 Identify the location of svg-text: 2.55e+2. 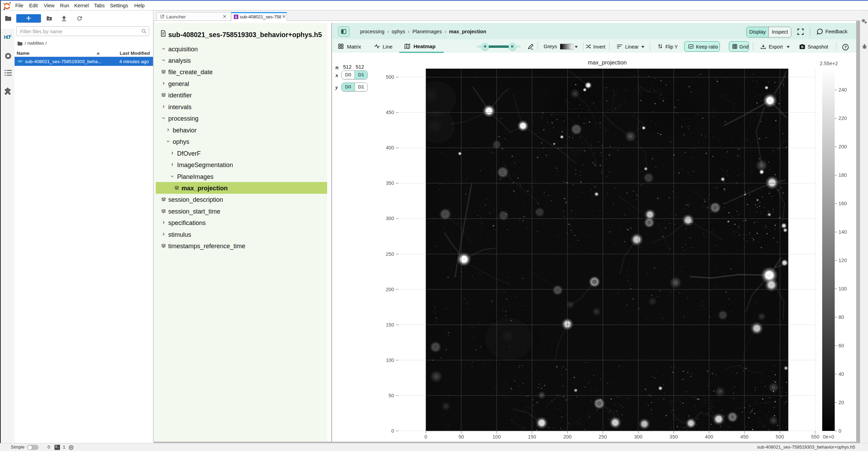
(829, 63).